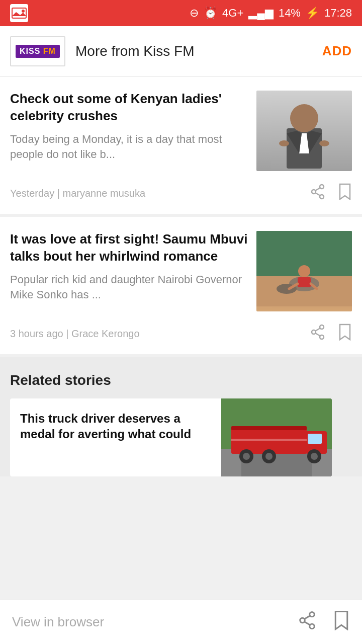 The width and height of the screenshot is (362, 644). What do you see at coordinates (129, 108) in the screenshot?
I see `news-title-1: Check out some of Kenyan ladies' celebri…` at bounding box center [129, 108].